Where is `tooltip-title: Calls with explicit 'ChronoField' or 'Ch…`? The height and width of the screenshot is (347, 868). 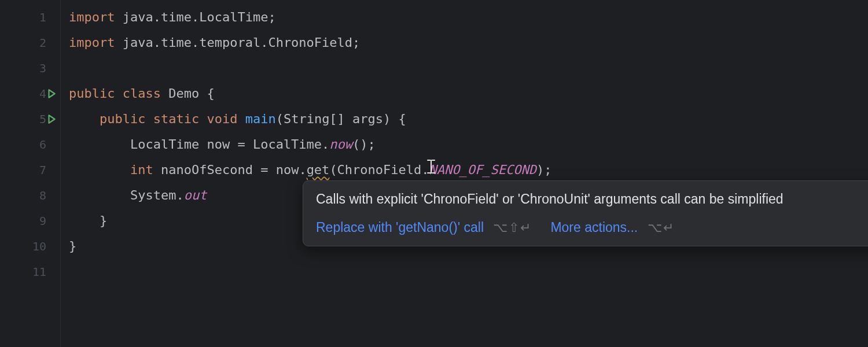
tooltip-title: Calls with explicit 'ChronoField' or 'Ch… is located at coordinates (550, 199).